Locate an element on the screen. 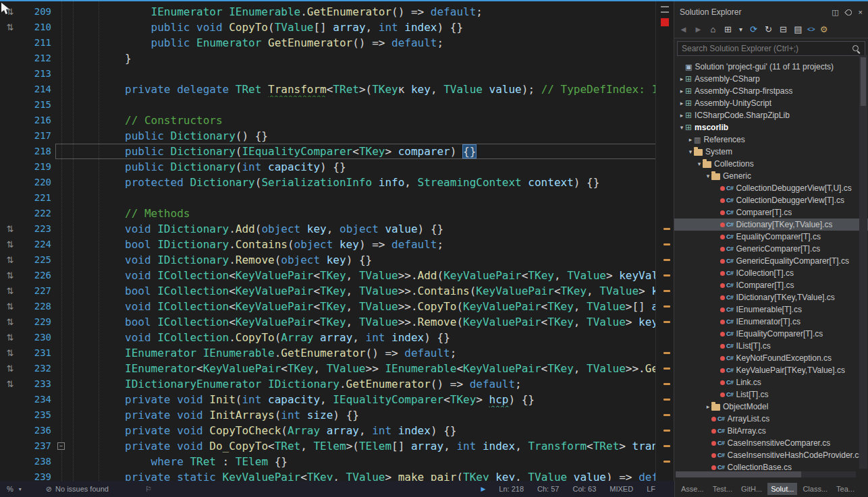  code-line-224: ⇅224 bool IDictionary.Contains(object ke… is located at coordinates (328, 244).